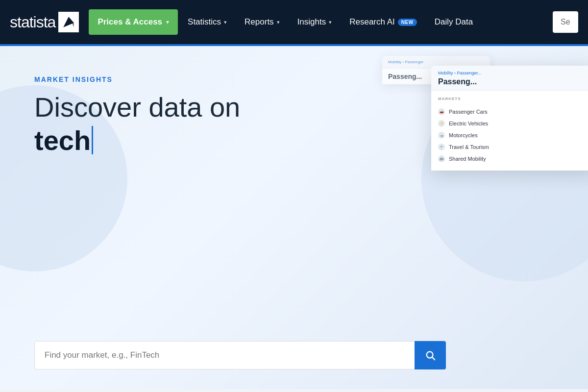 Image resolution: width=588 pixels, height=392 pixels. Describe the element at coordinates (169, 79) in the screenshot. I see `market-insights-label: MARKET INSIGHTS` at that location.